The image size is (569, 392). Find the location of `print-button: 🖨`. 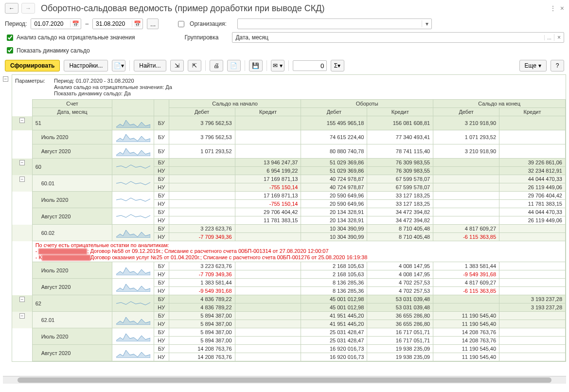

print-button: 🖨 is located at coordinates (216, 66).